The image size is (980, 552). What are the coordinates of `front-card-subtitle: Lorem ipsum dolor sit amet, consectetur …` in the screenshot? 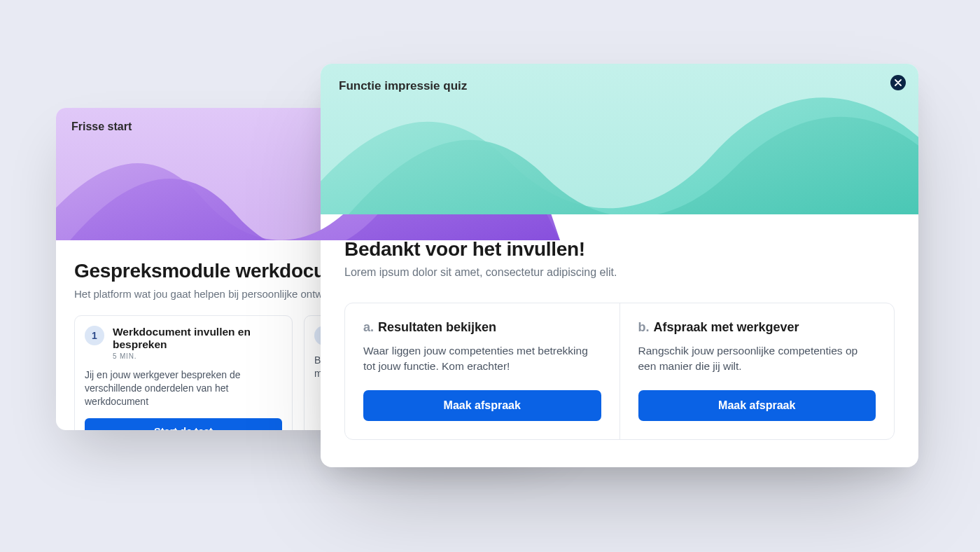 It's located at (620, 272).